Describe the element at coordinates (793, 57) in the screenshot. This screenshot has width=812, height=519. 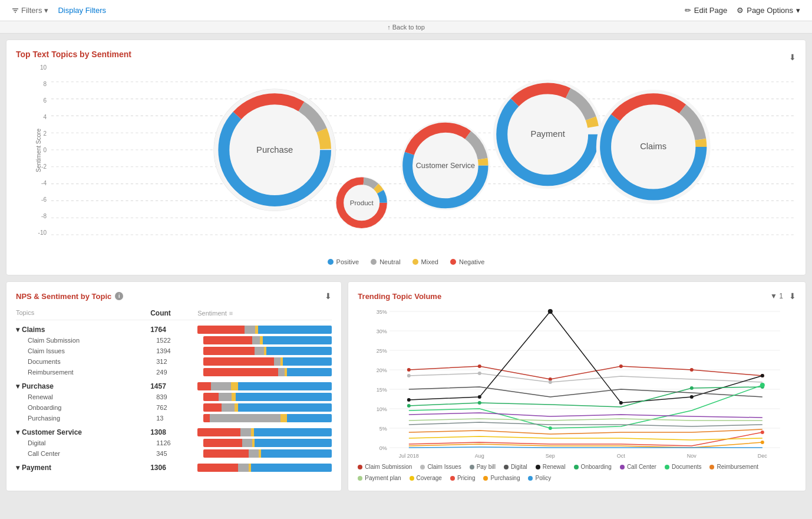
I see `bubble-chart-download: ⬇` at that location.